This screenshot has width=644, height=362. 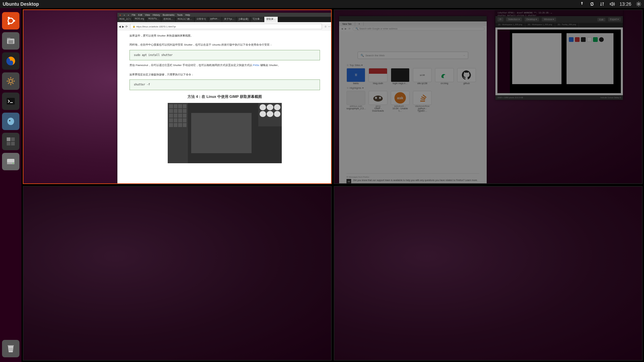 I want to click on disk-icon, so click(x=11, y=162).